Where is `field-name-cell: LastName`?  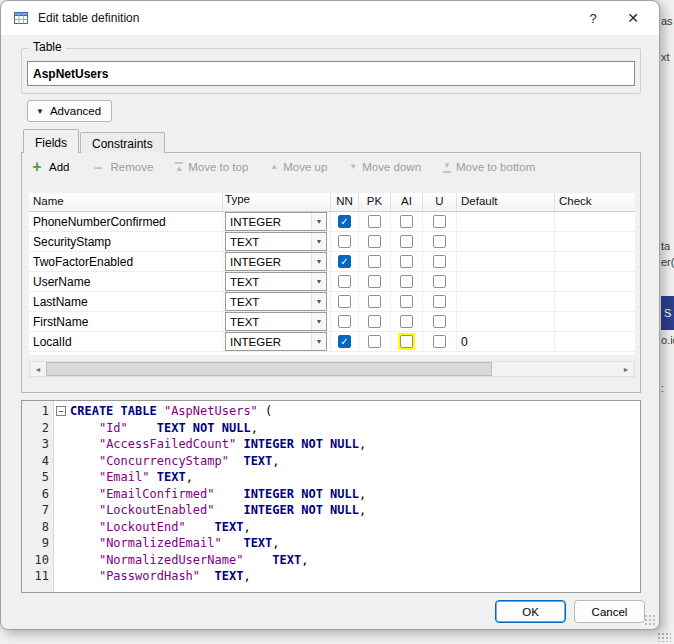
field-name-cell: LastName is located at coordinates (126, 302).